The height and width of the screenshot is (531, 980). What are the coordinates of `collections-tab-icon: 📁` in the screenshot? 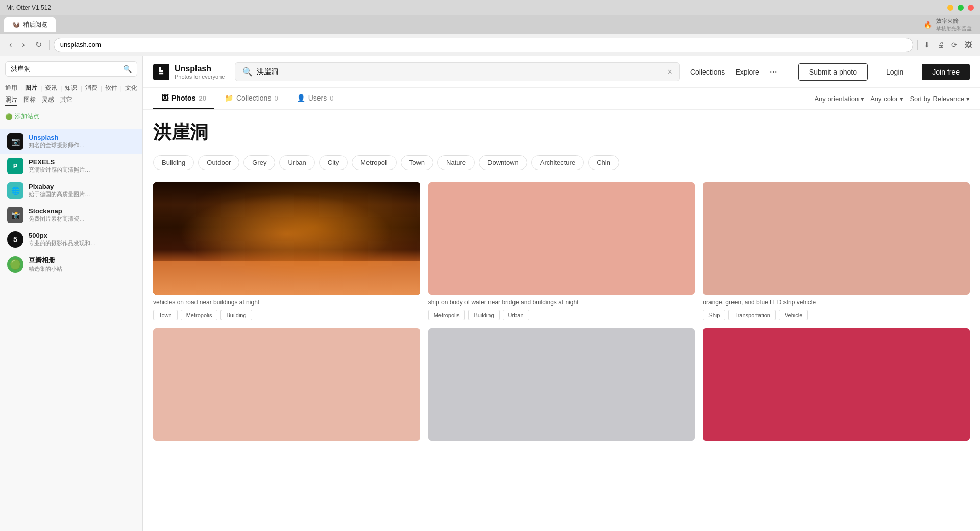 It's located at (229, 98).